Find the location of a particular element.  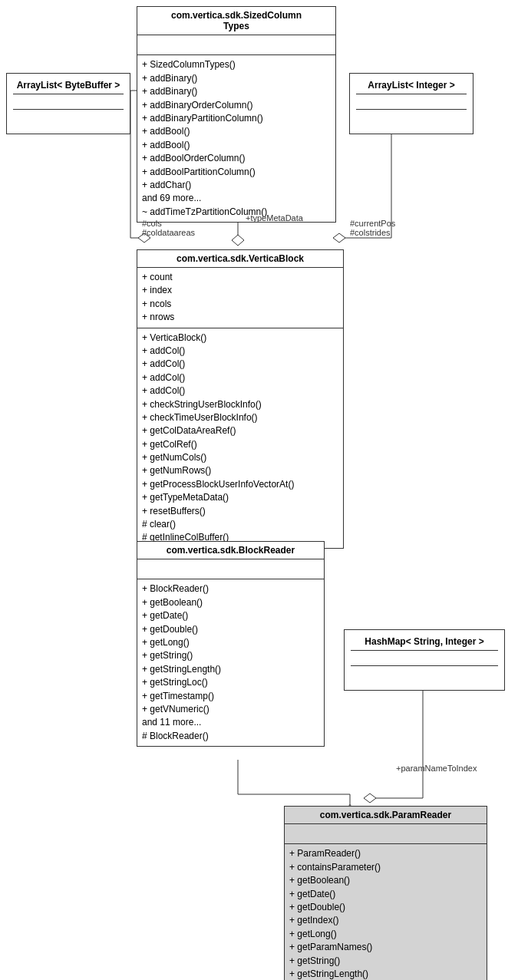

sized-column-types-fields is located at coordinates (236, 45).